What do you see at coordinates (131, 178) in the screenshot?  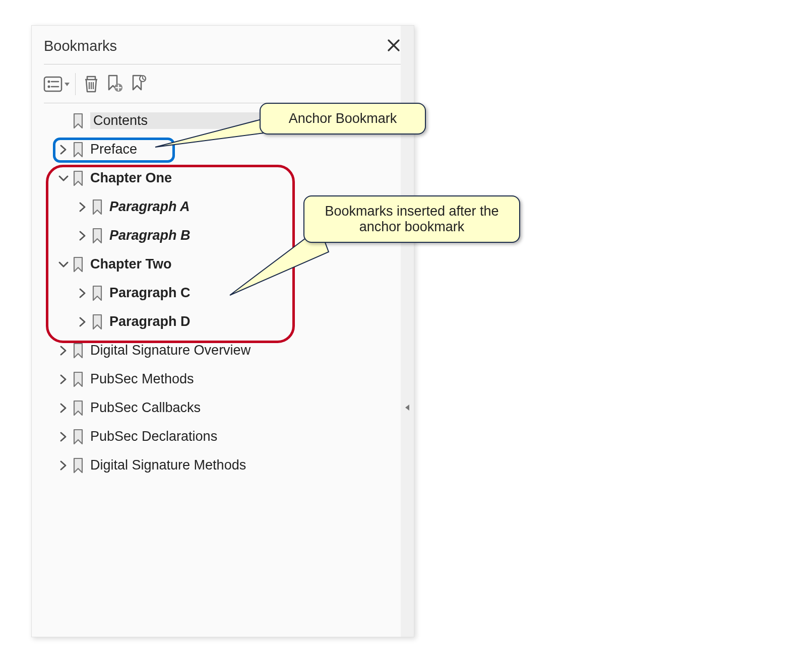 I see `bookmark-label: Chapter One` at bounding box center [131, 178].